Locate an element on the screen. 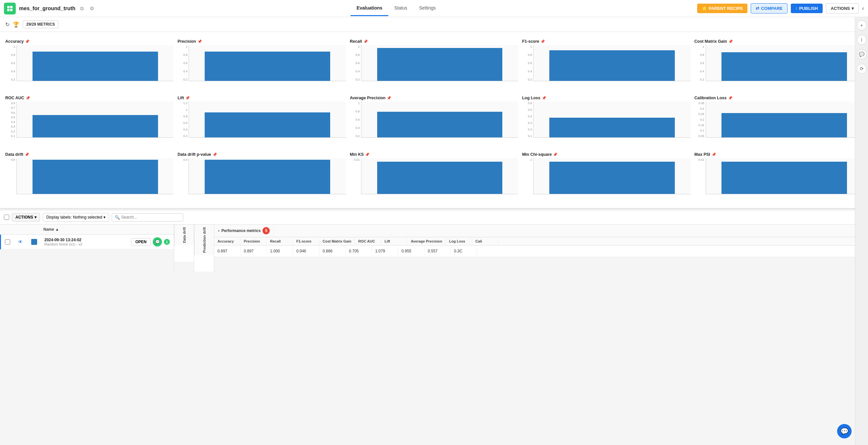  axis-label: 0.35 is located at coordinates (702, 103).